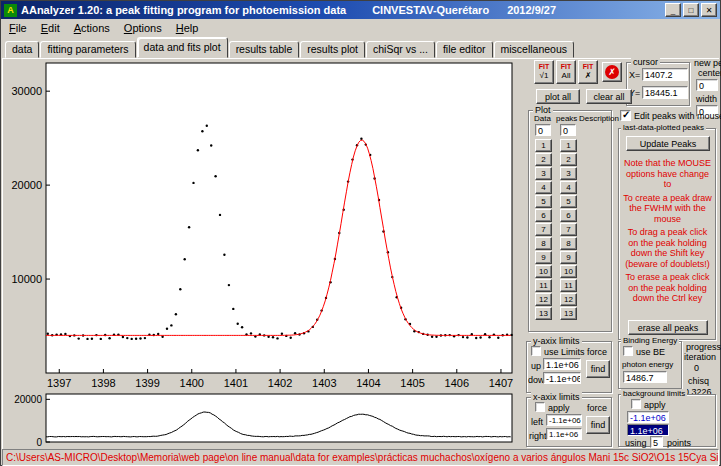  What do you see at coordinates (264, 50) in the screenshot?
I see `tab-results-table: results table` at bounding box center [264, 50].